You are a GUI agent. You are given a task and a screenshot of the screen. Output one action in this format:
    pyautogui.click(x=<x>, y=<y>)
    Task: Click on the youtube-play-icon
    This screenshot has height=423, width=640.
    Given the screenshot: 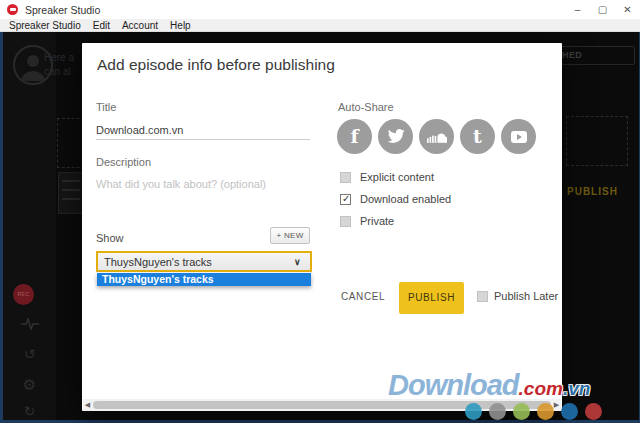 What is the action you would take?
    pyautogui.click(x=519, y=137)
    